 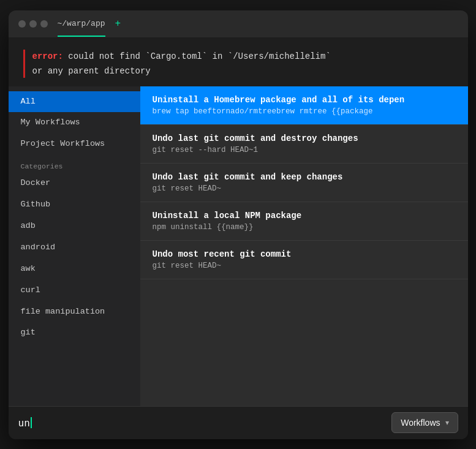 I want to click on result-title-3: Uninstall a local NPM package, so click(x=304, y=216).